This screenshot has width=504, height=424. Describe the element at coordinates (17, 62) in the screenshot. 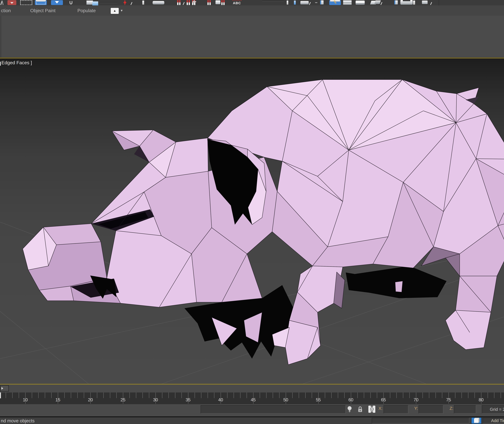

I see `viewport-shading-label: Edged Faces ]` at that location.